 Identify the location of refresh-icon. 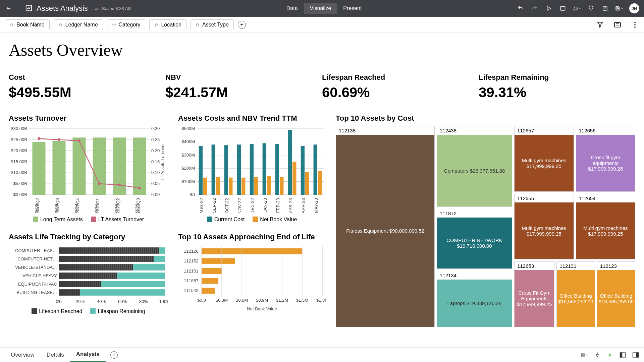
(563, 8).